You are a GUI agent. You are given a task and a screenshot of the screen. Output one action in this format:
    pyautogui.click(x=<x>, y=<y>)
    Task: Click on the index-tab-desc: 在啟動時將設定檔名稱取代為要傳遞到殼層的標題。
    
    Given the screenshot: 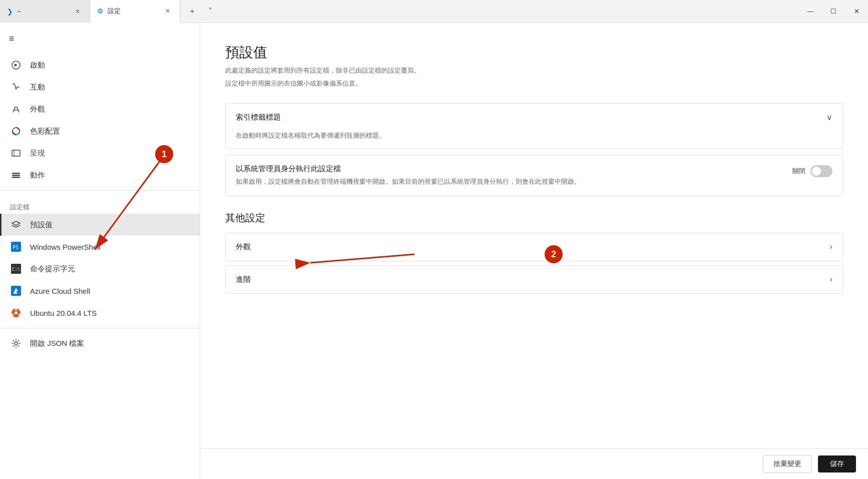 What is the action you would take?
    pyautogui.click(x=534, y=140)
    